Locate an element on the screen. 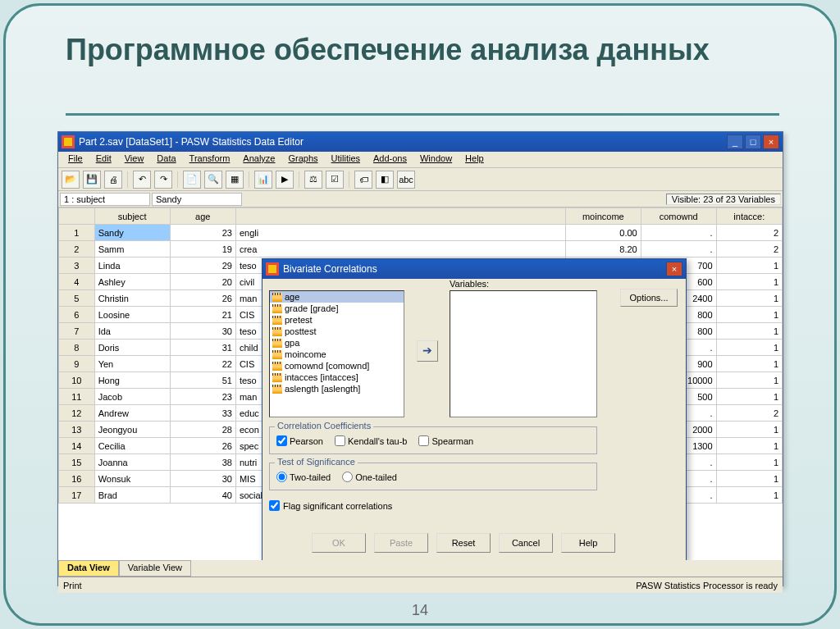 This screenshot has width=840, height=629. var-list-item: comownd [comownd] is located at coordinates (336, 366).